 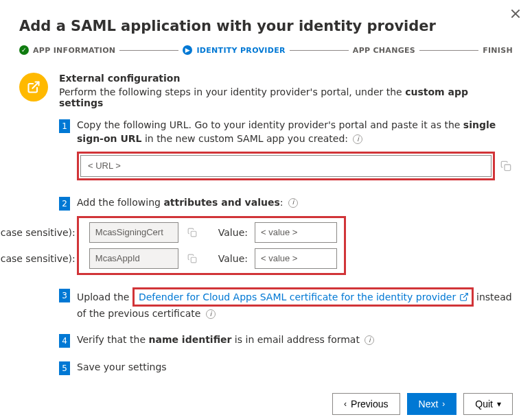 What do you see at coordinates (286, 368) in the screenshot?
I see `config-step-5: 5 Save your settings` at bounding box center [286, 368].